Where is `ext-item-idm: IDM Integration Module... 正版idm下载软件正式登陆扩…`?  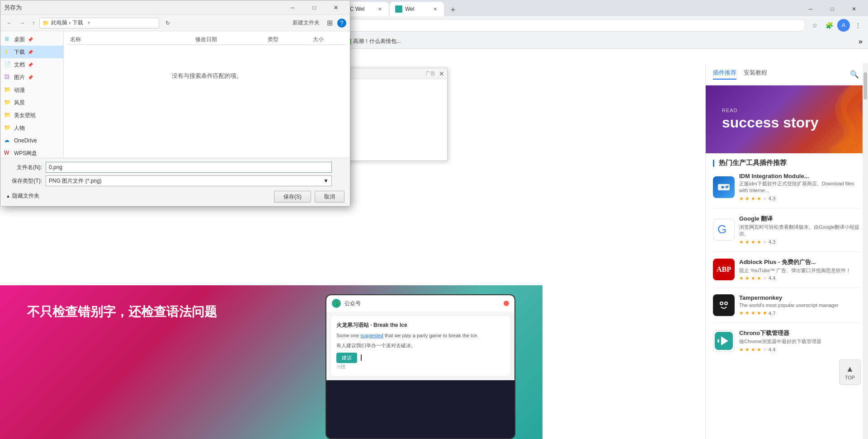 ext-item-idm: IDM Integration Module... 正版idm下载软件正式登陆扩… is located at coordinates (787, 191).